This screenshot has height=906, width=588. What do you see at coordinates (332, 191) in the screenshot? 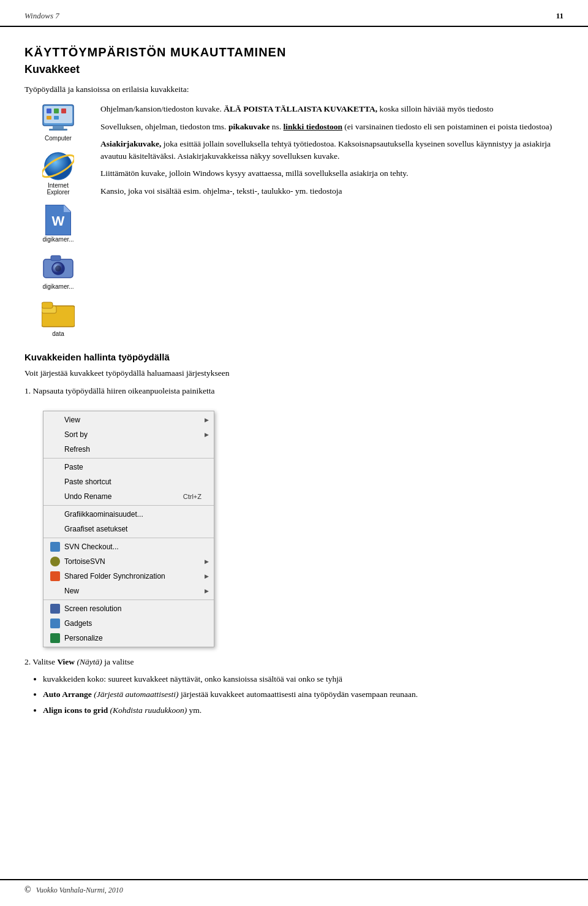
I see `desc-folder: Kansio, joka voi sisältää esim. ohjelma-…` at bounding box center [332, 191].